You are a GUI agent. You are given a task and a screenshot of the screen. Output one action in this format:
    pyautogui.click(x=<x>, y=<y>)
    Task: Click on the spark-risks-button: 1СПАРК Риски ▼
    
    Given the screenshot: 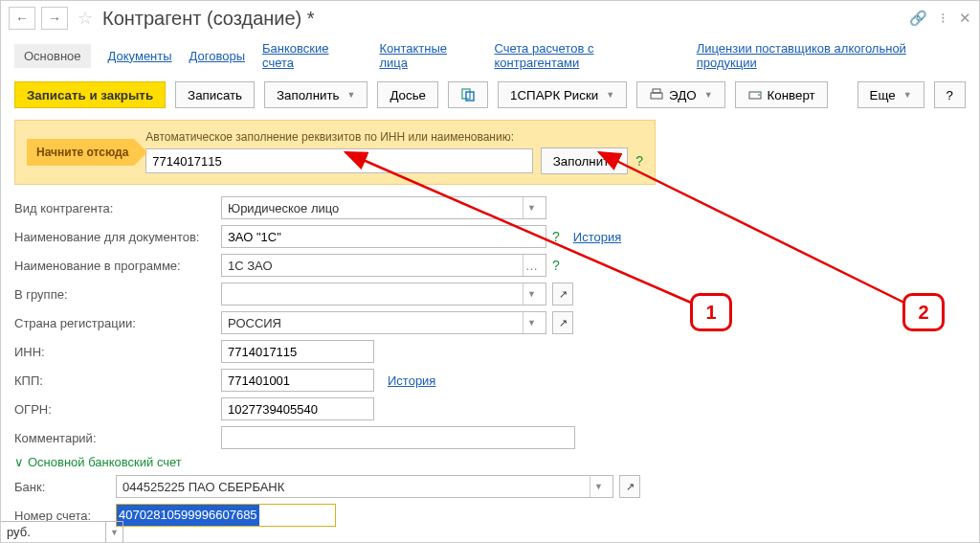 What is the action you would take?
    pyautogui.click(x=563, y=95)
    